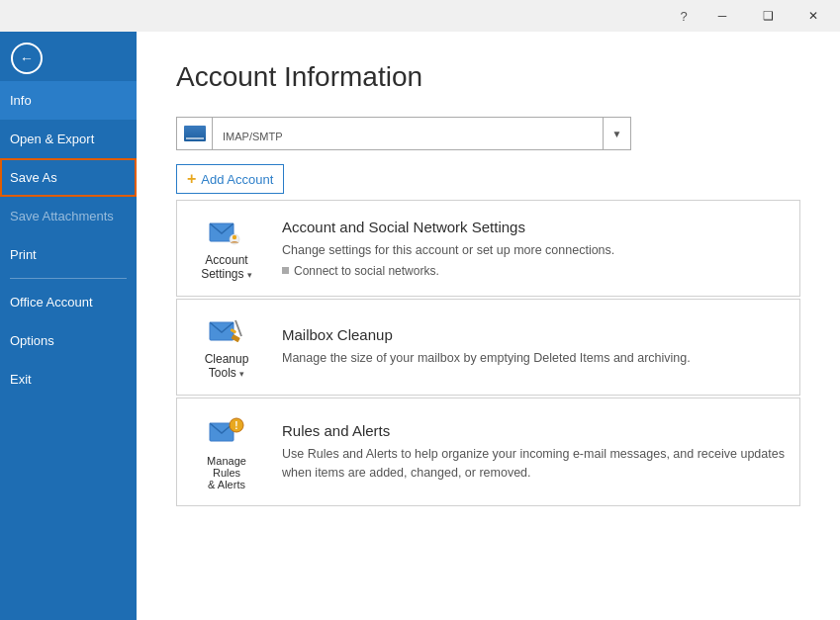 The height and width of the screenshot is (620, 840). Describe the element at coordinates (684, 16) in the screenshot. I see `help-button: ?` at that location.